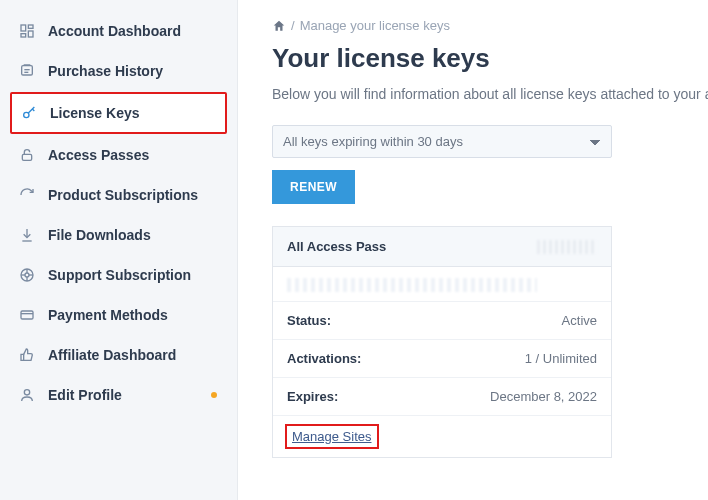 Image resolution: width=708 pixels, height=500 pixels. What do you see at coordinates (442, 320) in the screenshot?
I see `license-status-row: Status: Active` at bounding box center [442, 320].